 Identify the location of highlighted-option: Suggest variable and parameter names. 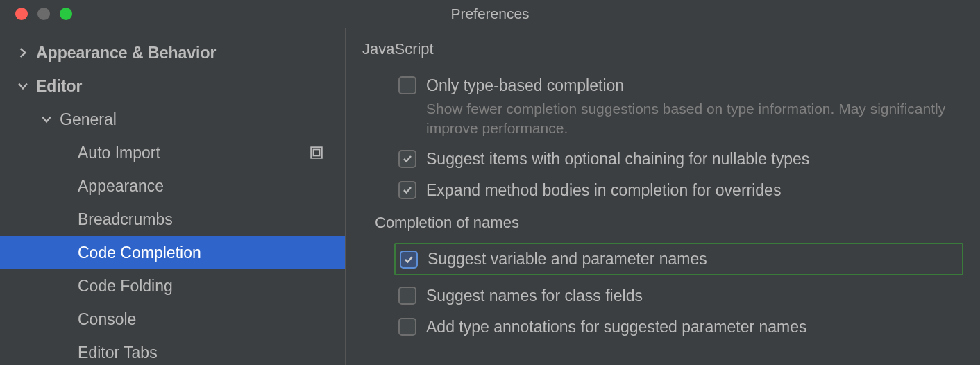
(679, 260).